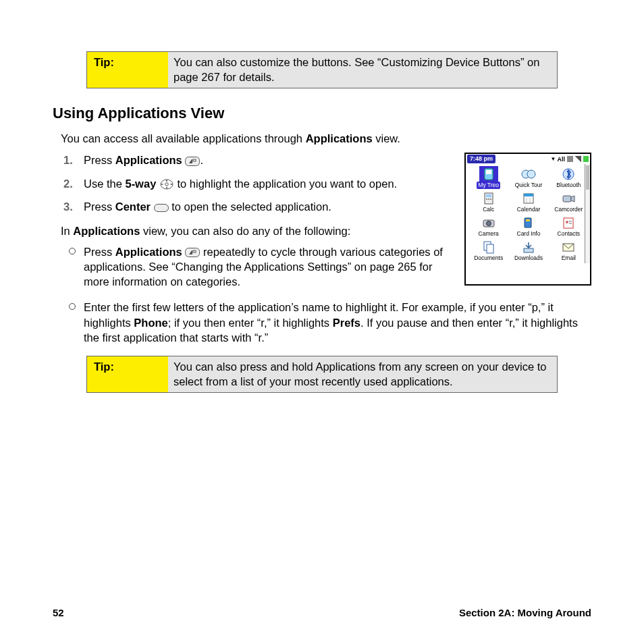 Image resolution: width=644 pixels, height=644 pixels. I want to click on bullet-list-continued: Enter the first few letters of the appli…, so click(326, 323).